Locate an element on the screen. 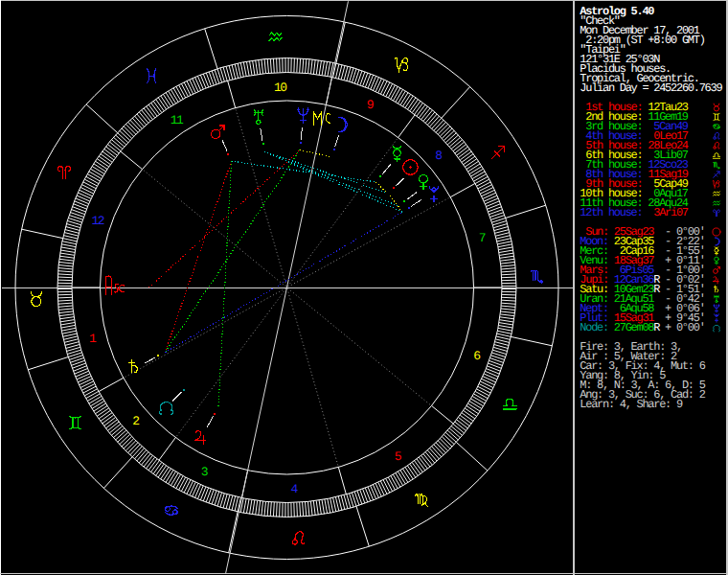 The image size is (728, 575). svg-text: 5 is located at coordinates (398, 456).